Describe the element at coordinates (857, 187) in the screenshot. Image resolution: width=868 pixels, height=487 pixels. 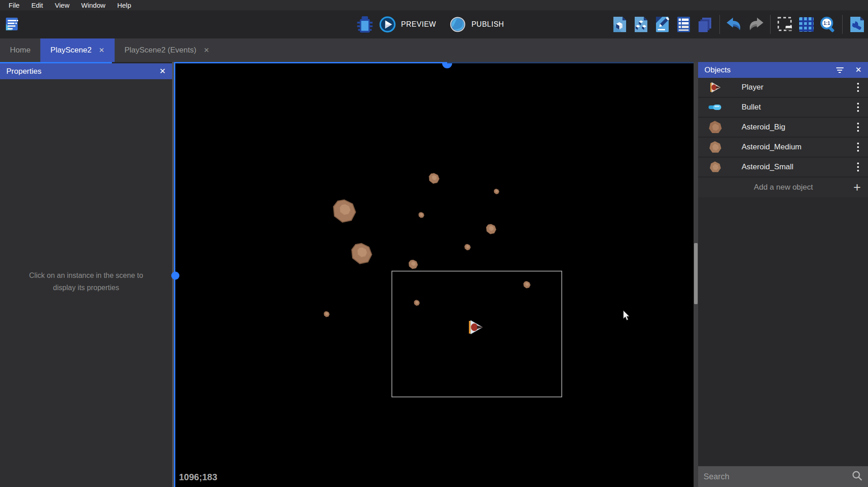
I see `plus-icon: +` at that location.